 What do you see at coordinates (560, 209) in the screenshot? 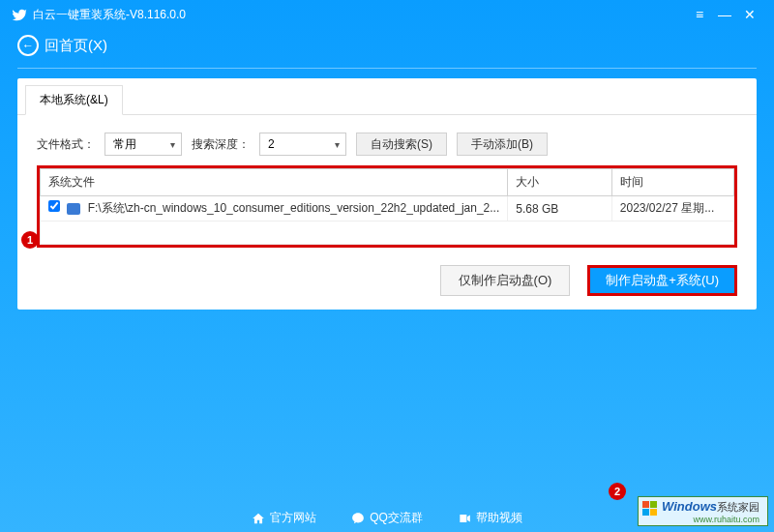
I see `row-size: 5.68 GB` at bounding box center [560, 209].